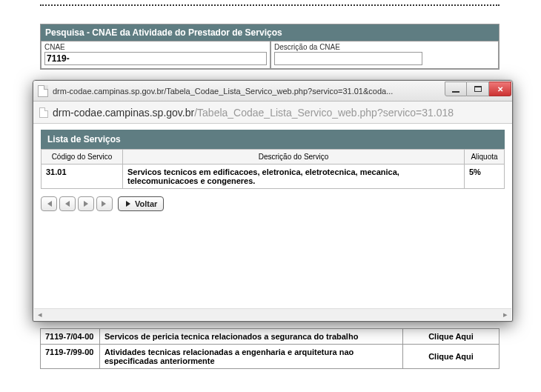 The image size is (541, 392). What do you see at coordinates (273, 169) in the screenshot?
I see `services-table: Código do Servico Descrição do Serviço A…` at bounding box center [273, 169].